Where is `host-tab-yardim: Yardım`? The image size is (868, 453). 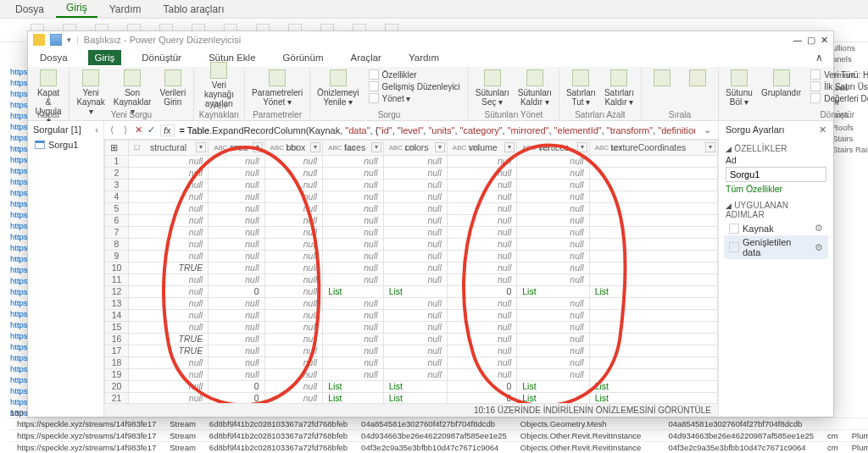 host-tab-yardim: Yardım is located at coordinates (125, 8).